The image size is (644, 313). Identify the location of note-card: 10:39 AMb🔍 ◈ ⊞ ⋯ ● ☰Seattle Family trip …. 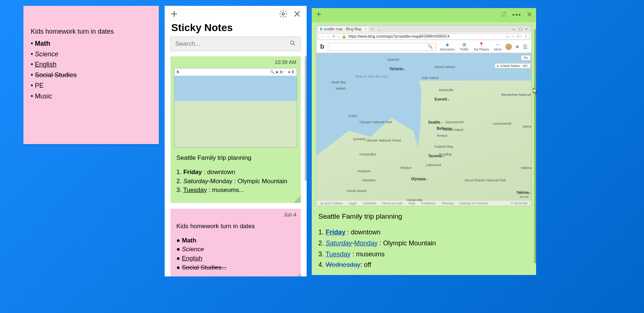
(236, 129).